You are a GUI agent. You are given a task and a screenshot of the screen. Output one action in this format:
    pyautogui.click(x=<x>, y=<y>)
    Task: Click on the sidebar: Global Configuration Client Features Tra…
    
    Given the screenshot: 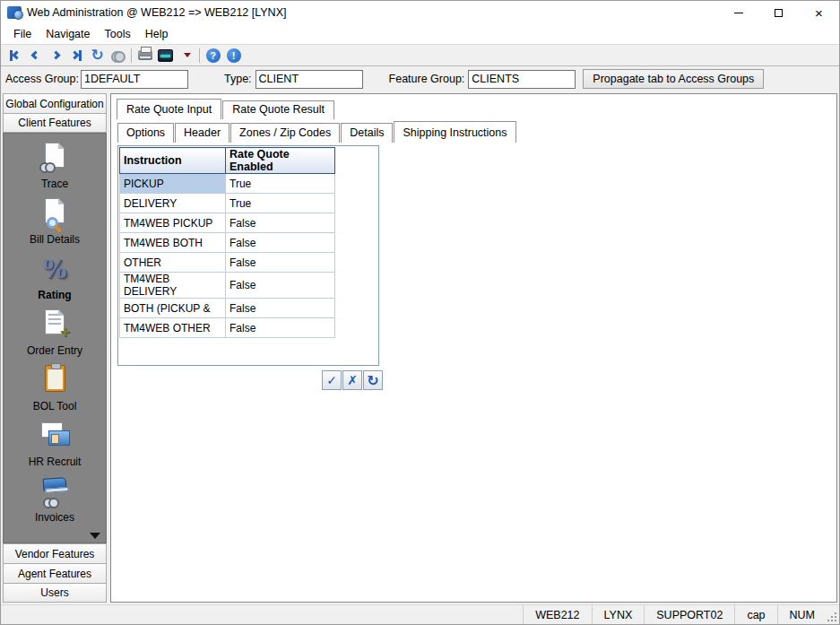 What is the action you would take?
    pyautogui.click(x=55, y=348)
    